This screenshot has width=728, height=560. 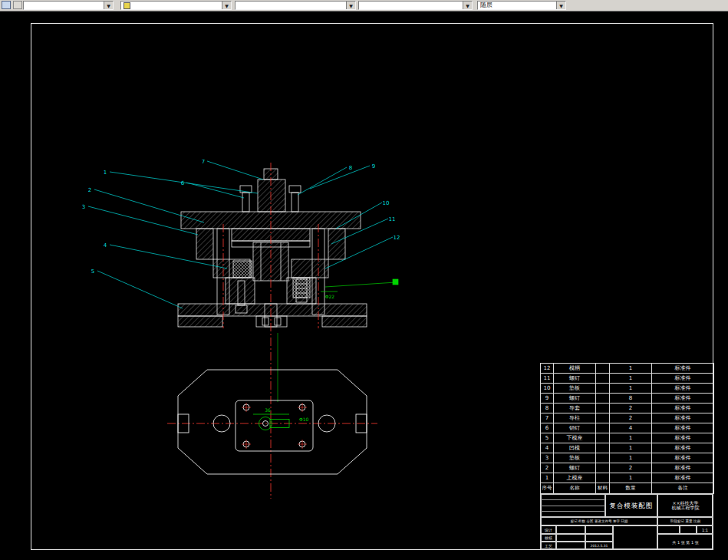 I want to click on drawing-title: 复合模装配图, so click(x=631, y=506).